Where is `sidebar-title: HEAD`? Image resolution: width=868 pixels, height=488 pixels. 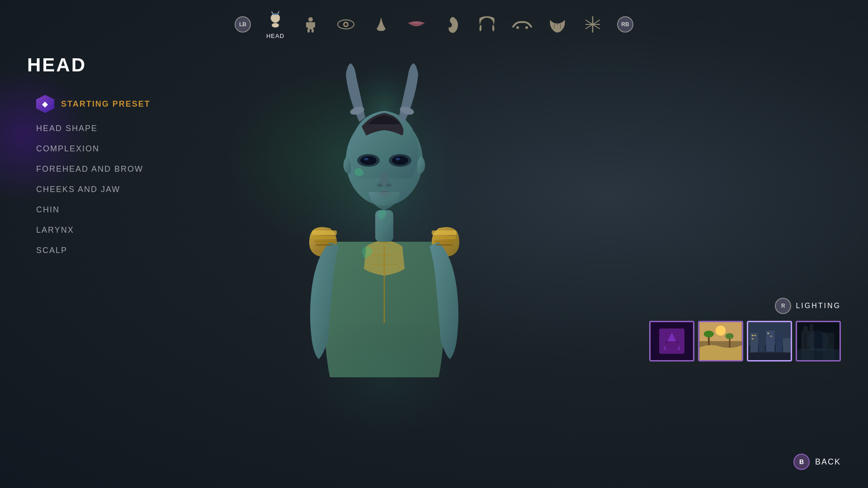 sidebar-title: HEAD is located at coordinates (108, 65).